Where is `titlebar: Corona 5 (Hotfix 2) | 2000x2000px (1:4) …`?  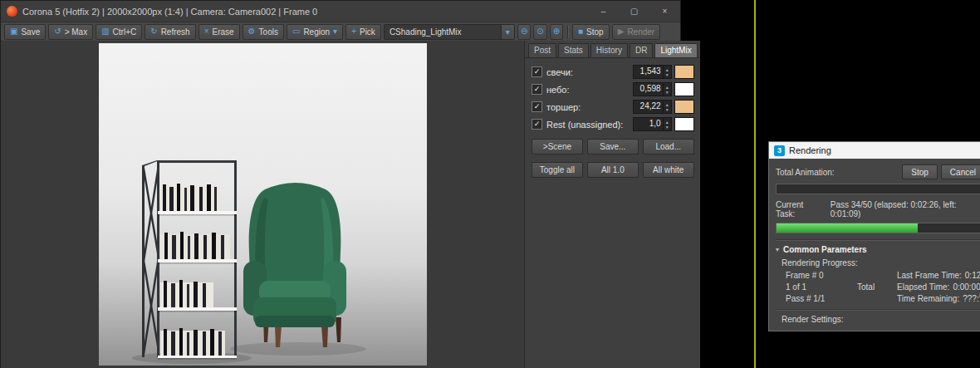 titlebar: Corona 5 (Hotfix 2) | 2000x2000px (1:4) … is located at coordinates (341, 12).